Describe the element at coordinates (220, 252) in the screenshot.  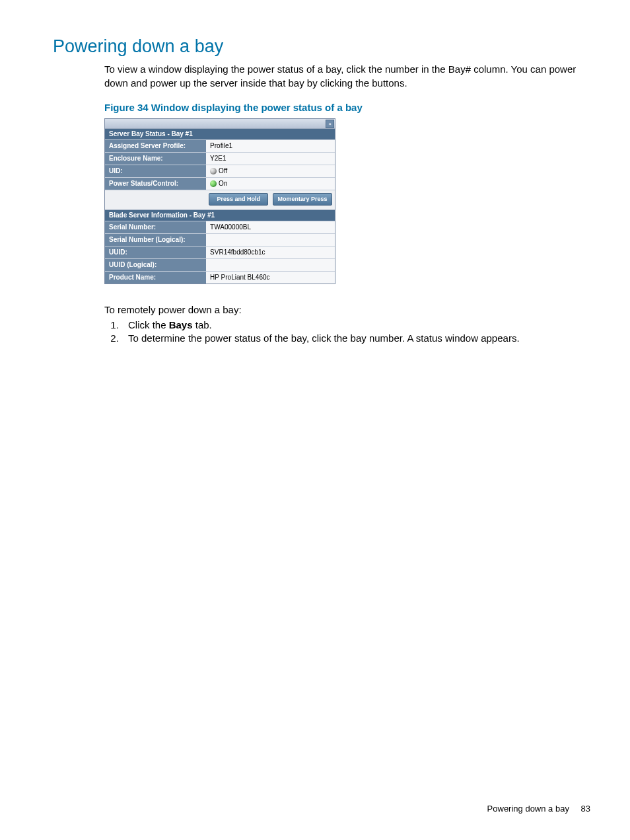
I see `table-row: UUID: SVR14fbdd80cb1c` at that location.